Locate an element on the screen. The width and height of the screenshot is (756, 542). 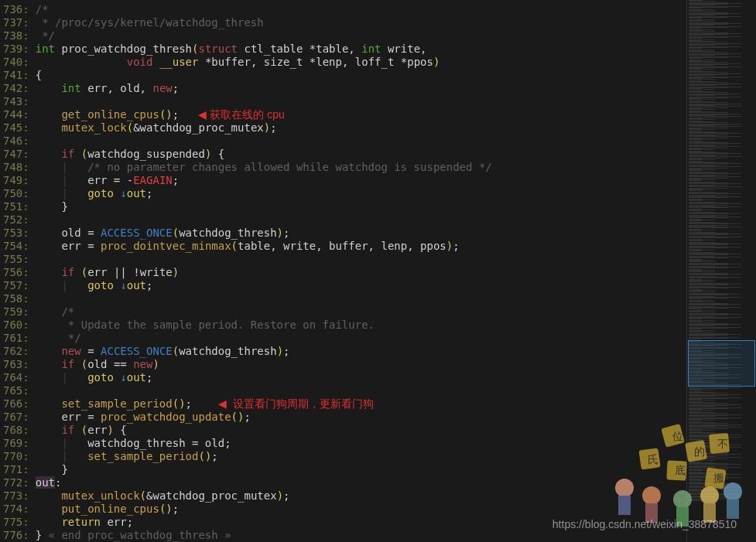
line-number: 759: is located at coordinates (16, 312).